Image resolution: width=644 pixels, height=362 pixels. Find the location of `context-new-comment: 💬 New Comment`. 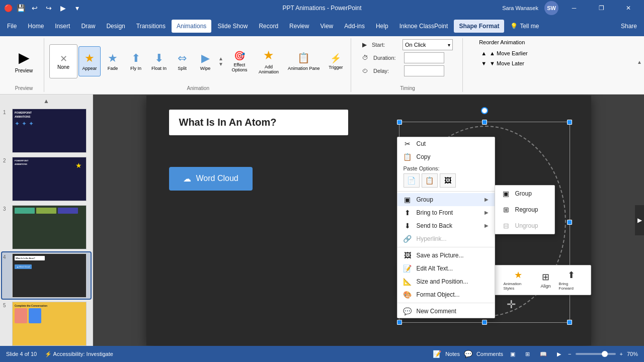

context-new-comment: 💬 New Comment is located at coordinates (446, 311).